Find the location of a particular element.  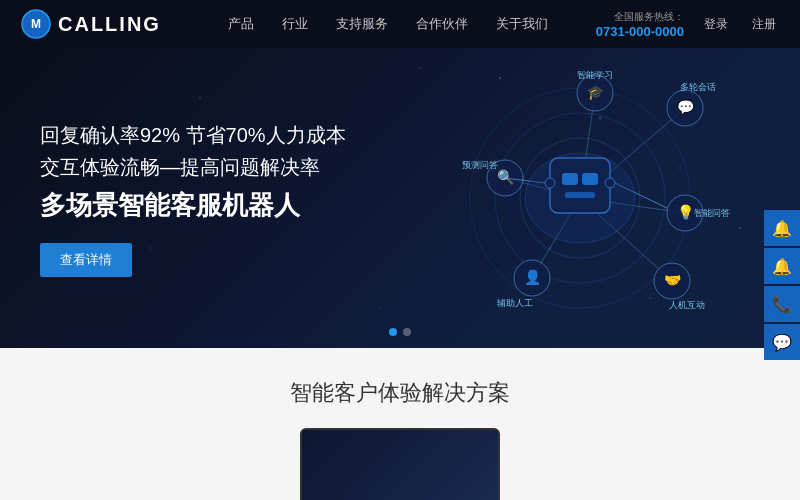

nav-item-support: 支持服务 is located at coordinates (362, 24).